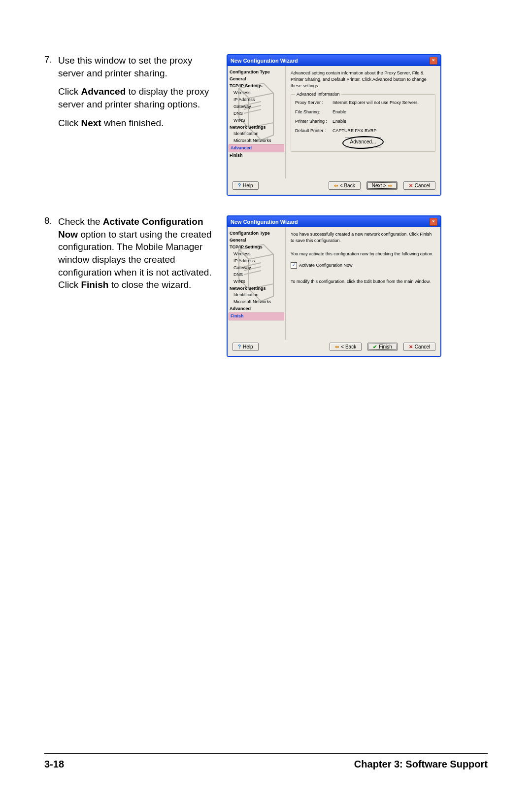 Image resolution: width=532 pixels, height=802 pixels. What do you see at coordinates (54, 764) in the screenshot?
I see `page-number: 3-18` at bounding box center [54, 764].